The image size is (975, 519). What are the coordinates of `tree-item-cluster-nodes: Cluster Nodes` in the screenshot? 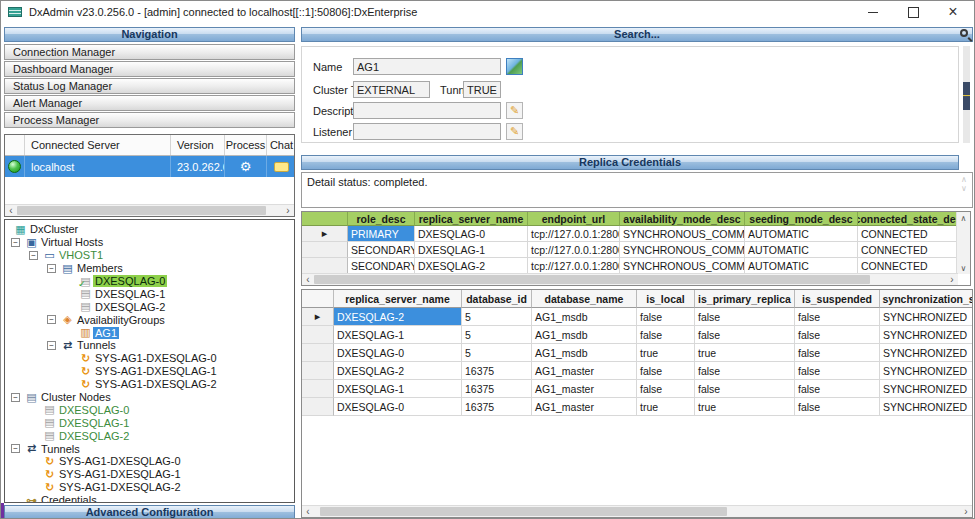 It's located at (150, 398).